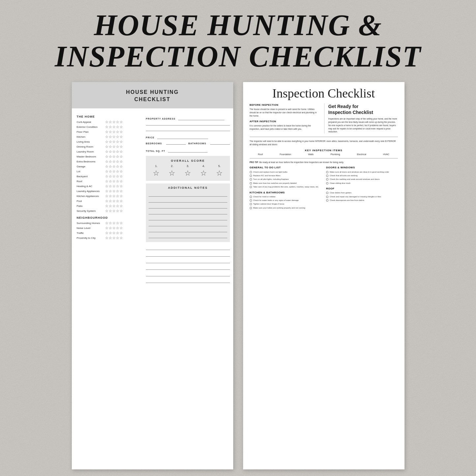 The width and height of the screenshot is (476, 476). What do you see at coordinates (90, 191) in the screenshot?
I see `item-label: Laundry Appliances` at bounding box center [90, 191].